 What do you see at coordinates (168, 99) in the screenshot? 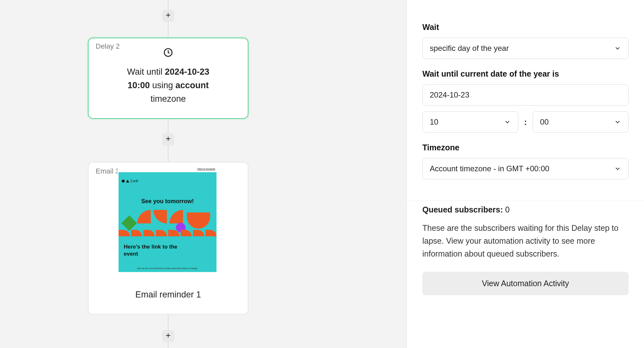
I see `delay-timezone-word: timezone` at bounding box center [168, 99].